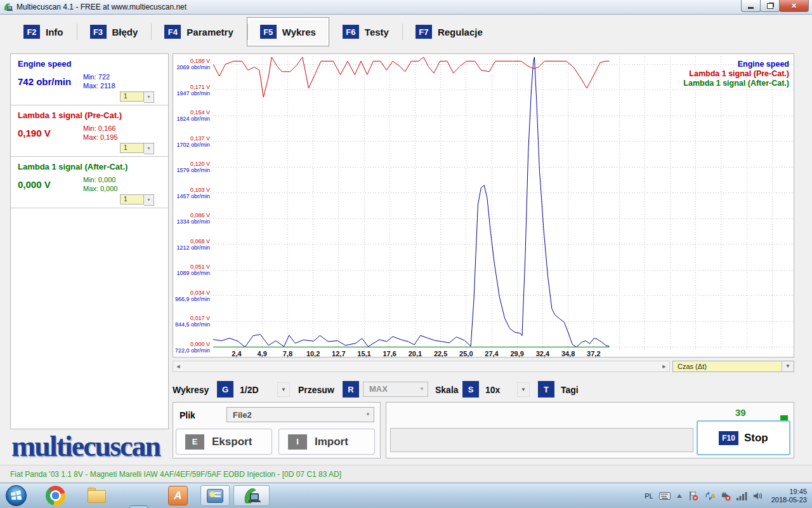 The height and width of the screenshot is (508, 812). What do you see at coordinates (726, 496) in the screenshot?
I see `network-disconnected-icon` at bounding box center [726, 496].